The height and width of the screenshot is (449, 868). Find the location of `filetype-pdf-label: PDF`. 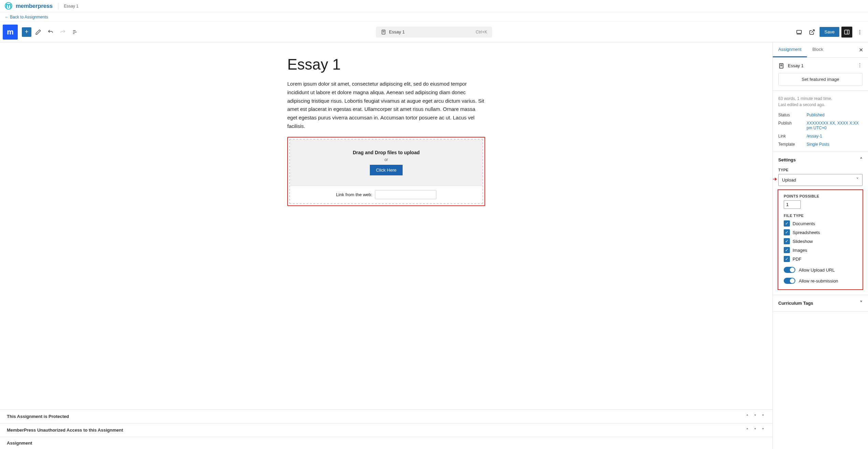

filetype-pdf-label: PDF is located at coordinates (797, 259).